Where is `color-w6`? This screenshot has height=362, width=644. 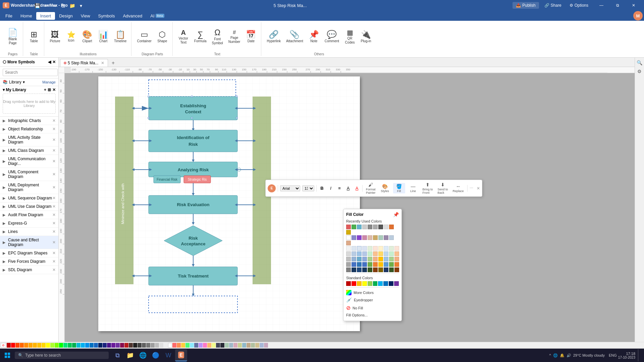
color-w6 is located at coordinates (375, 238).